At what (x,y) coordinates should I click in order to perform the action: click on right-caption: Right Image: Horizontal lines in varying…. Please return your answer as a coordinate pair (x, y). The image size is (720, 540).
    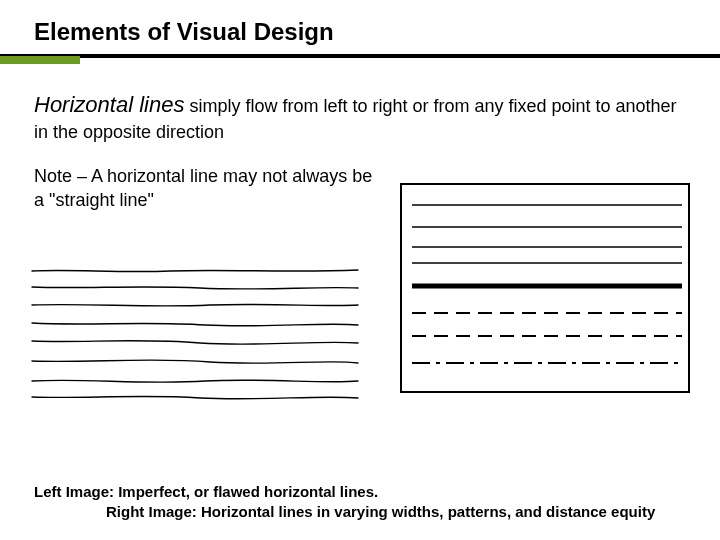
    Looking at the image, I should click on (360, 512).